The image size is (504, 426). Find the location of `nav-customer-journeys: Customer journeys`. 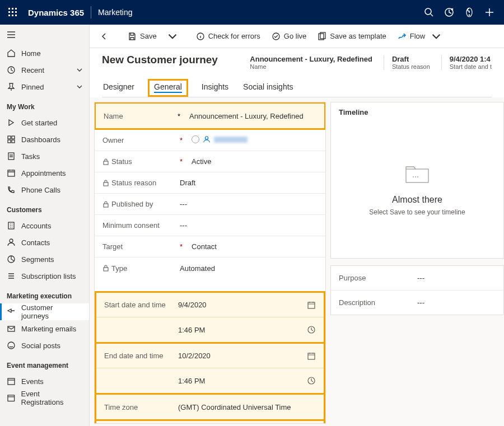

nav-customer-journeys: Customer journeys is located at coordinates (45, 312).